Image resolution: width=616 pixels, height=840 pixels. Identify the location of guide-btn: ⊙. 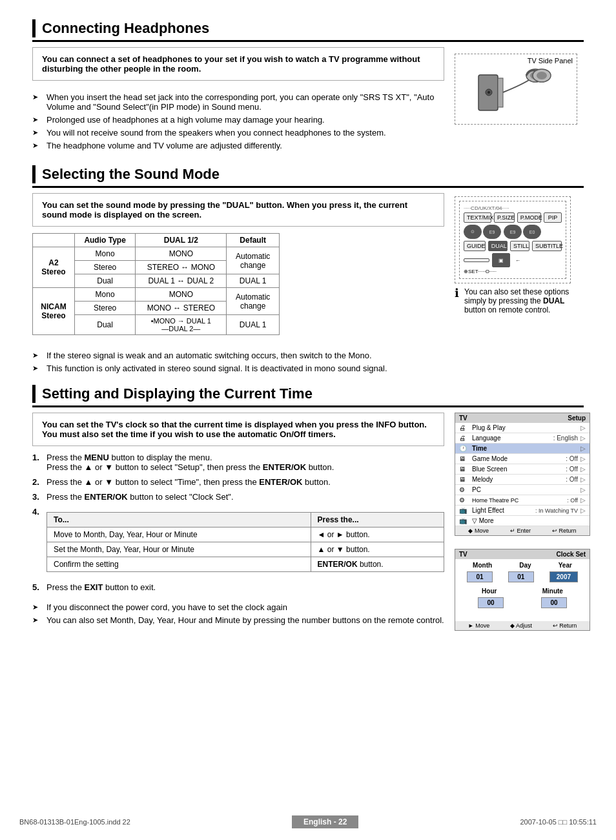
(473, 232).